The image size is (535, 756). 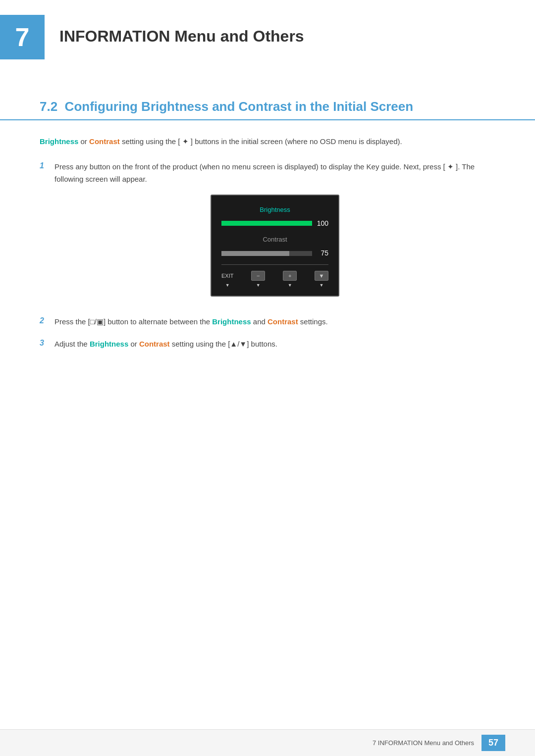 I want to click on osd-brightness-bar-fill, so click(x=267, y=223).